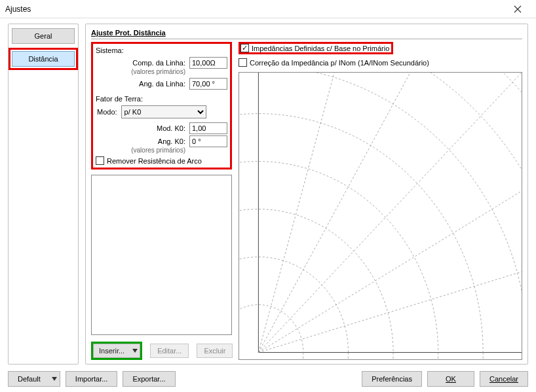  What do you see at coordinates (92, 379) in the screenshot?
I see `import-button: Importar...` at bounding box center [92, 379].